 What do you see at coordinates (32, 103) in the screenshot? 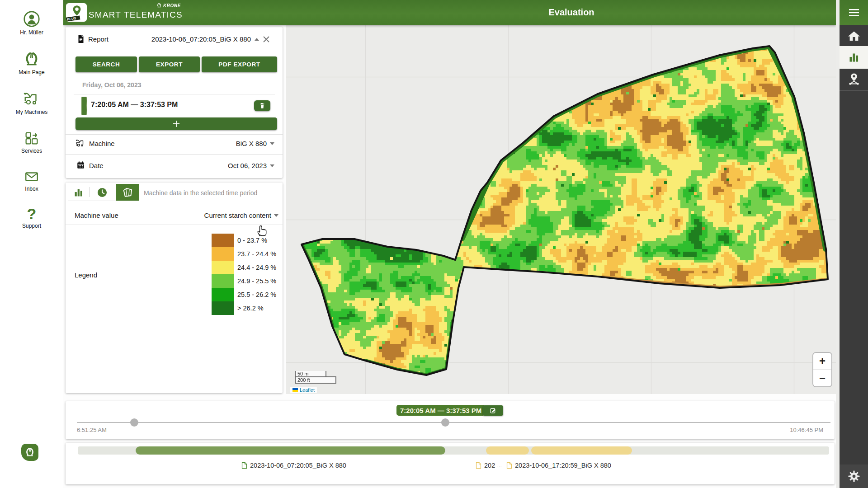
I see `sidebar-item-my-machines: My Machines` at bounding box center [32, 103].